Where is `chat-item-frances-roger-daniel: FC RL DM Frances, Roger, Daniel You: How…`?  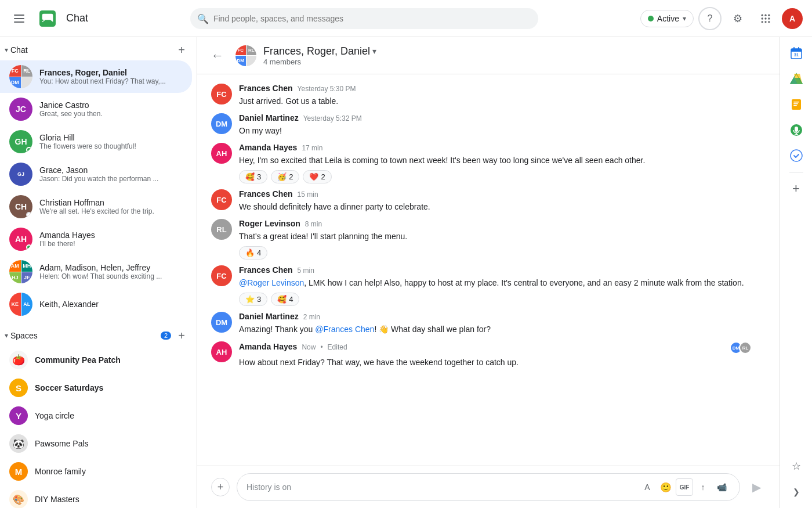 chat-item-frances-roger-daniel: FC RL DM Frances, Roger, Daniel You: How… is located at coordinates (96, 77).